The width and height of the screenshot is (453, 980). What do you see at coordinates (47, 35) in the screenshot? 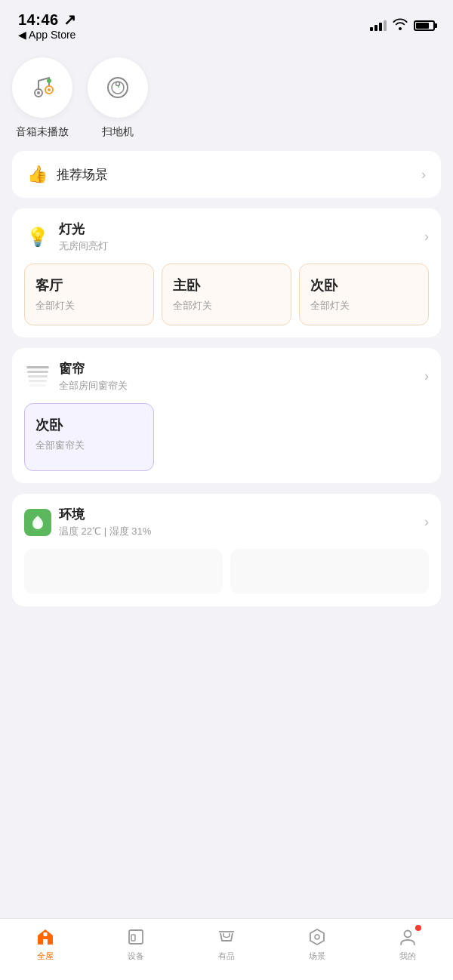
I see `back-button: ◀ App Store` at bounding box center [47, 35].